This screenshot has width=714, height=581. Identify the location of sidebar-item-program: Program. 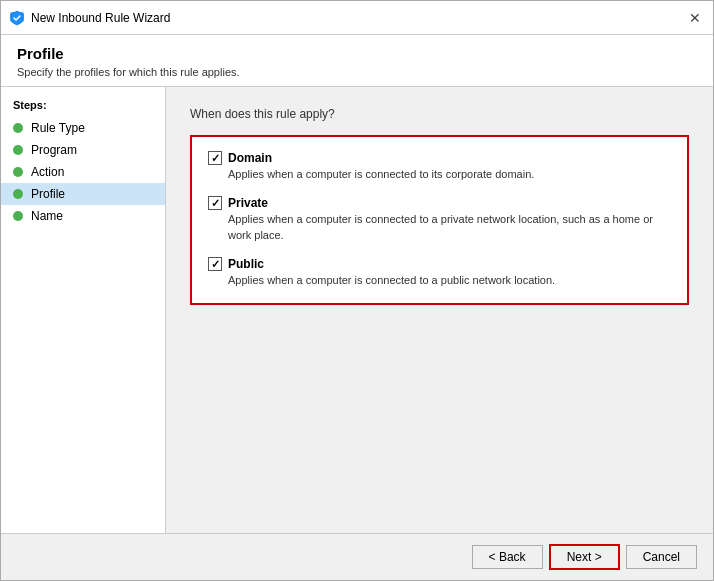
(83, 150).